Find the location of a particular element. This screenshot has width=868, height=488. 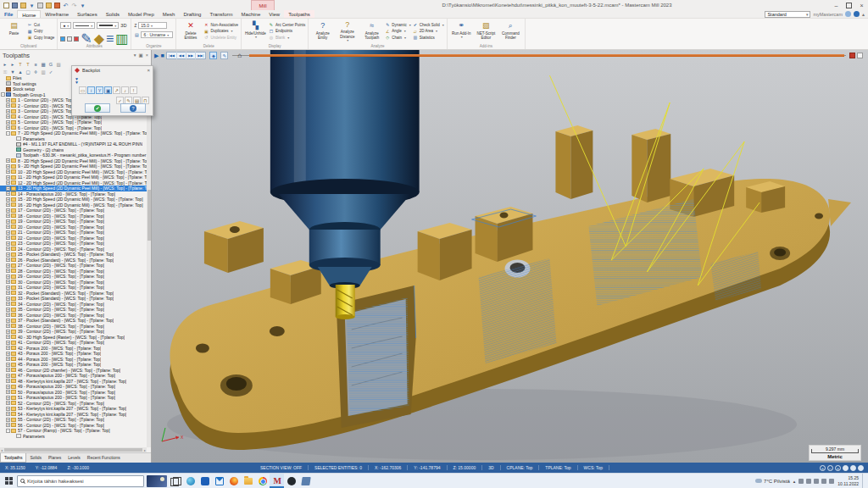

panel-close-icon: × is located at coordinates (147, 55).